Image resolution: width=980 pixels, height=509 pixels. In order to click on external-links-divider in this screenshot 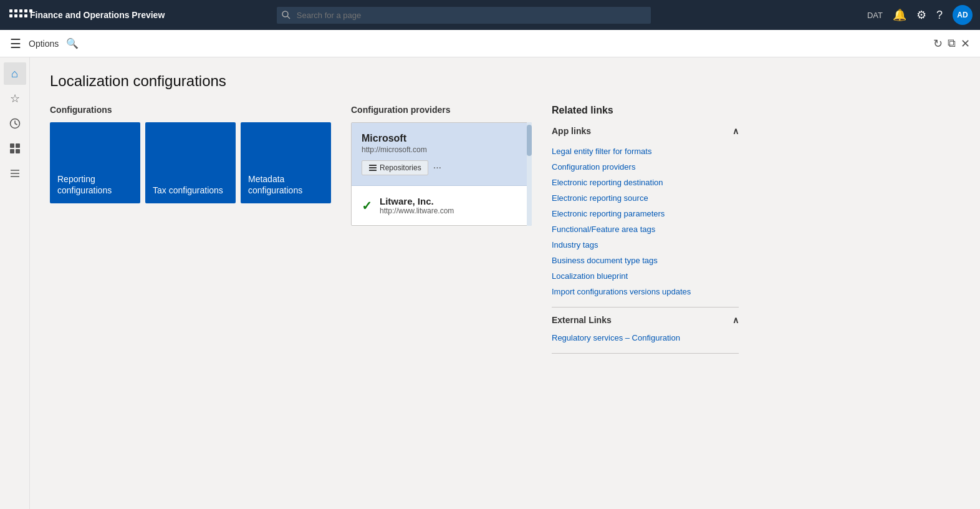, I will do `click(645, 353)`.